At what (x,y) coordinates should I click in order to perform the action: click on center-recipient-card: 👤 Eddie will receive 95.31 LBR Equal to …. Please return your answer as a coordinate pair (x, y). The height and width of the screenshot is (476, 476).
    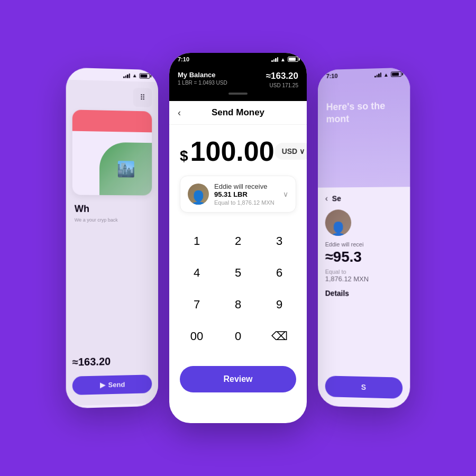
    Looking at the image, I should click on (238, 194).